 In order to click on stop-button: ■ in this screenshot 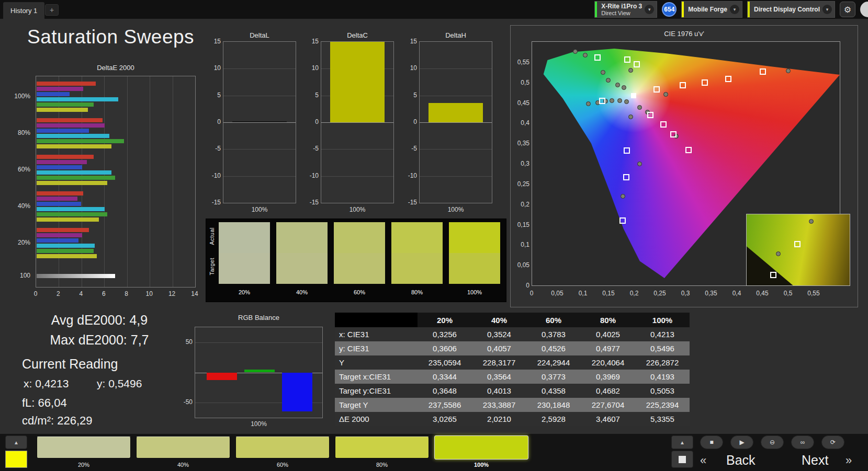, I will do `click(712, 442)`.